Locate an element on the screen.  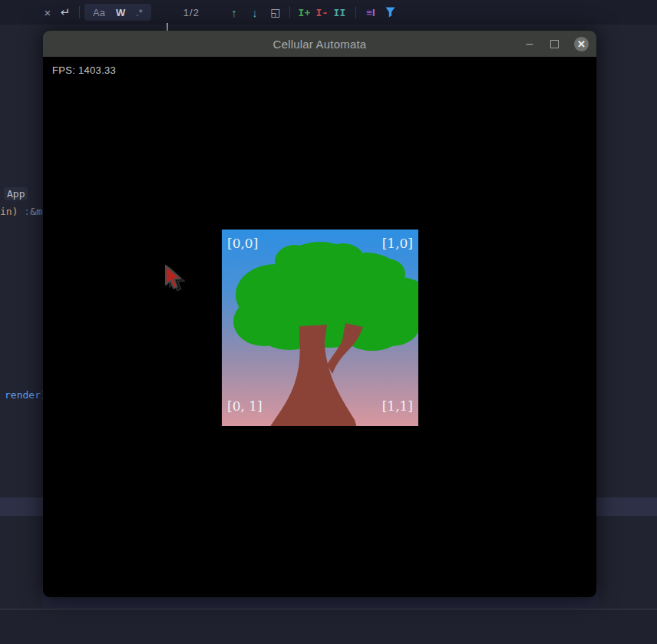
tree-illustration is located at coordinates (320, 328).